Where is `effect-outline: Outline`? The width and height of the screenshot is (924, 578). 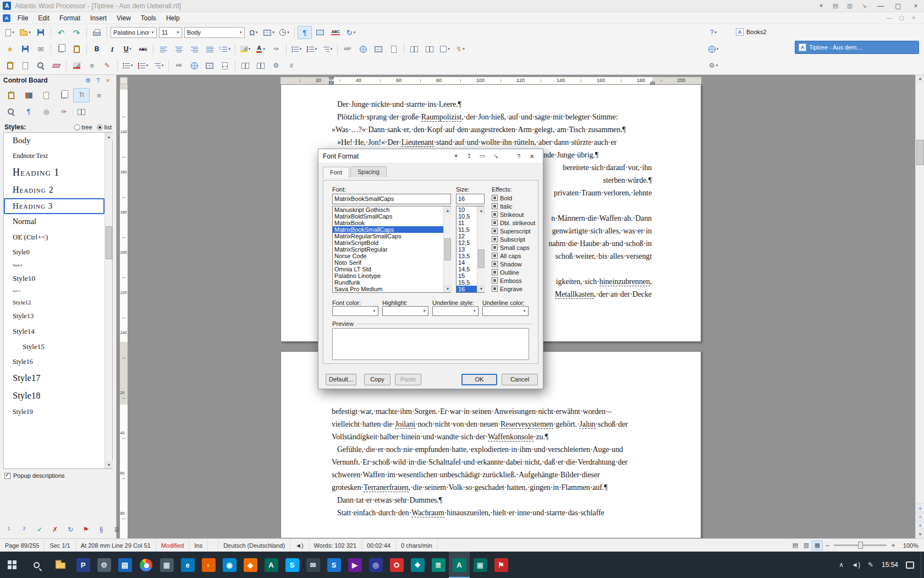 effect-outline: Outline is located at coordinates (505, 272).